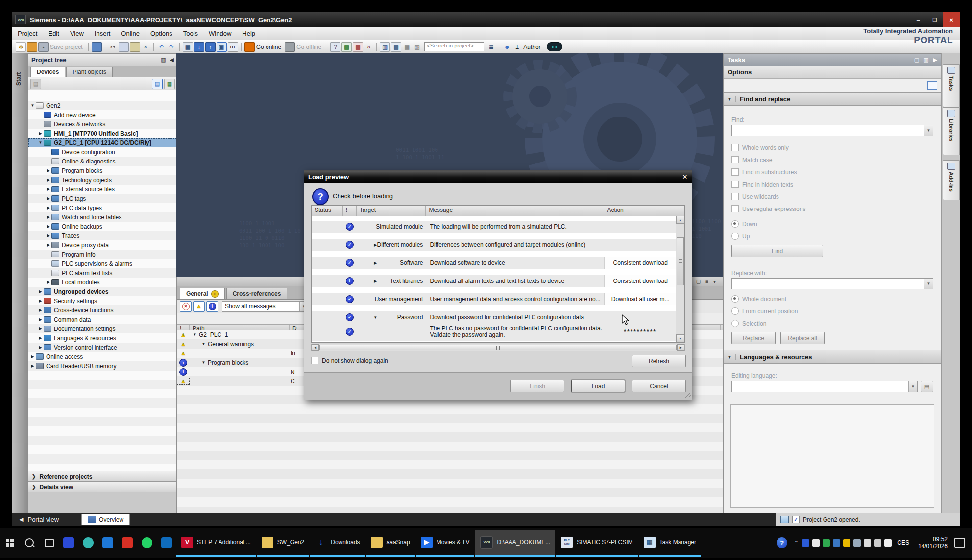 The height and width of the screenshot is (560, 972). Describe the element at coordinates (29, 543) in the screenshot. I see `search-button` at that location.